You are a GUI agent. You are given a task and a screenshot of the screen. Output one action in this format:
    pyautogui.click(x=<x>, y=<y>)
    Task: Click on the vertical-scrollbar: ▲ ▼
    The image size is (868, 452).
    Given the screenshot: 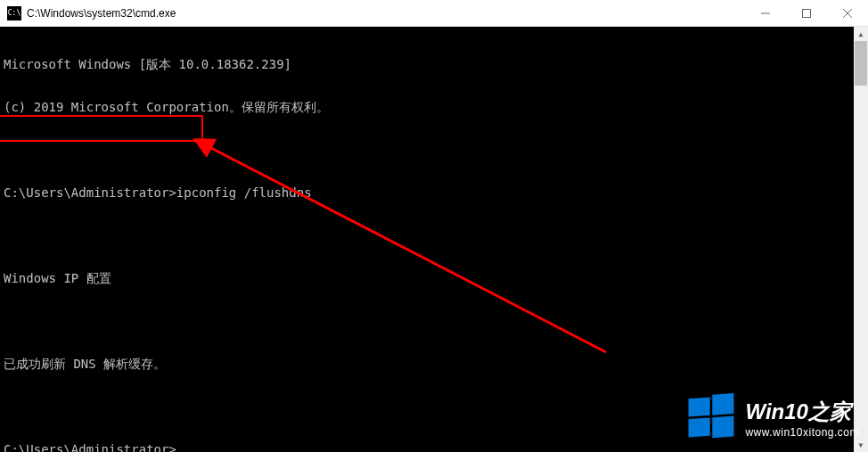 What is the action you would take?
    pyautogui.click(x=861, y=239)
    